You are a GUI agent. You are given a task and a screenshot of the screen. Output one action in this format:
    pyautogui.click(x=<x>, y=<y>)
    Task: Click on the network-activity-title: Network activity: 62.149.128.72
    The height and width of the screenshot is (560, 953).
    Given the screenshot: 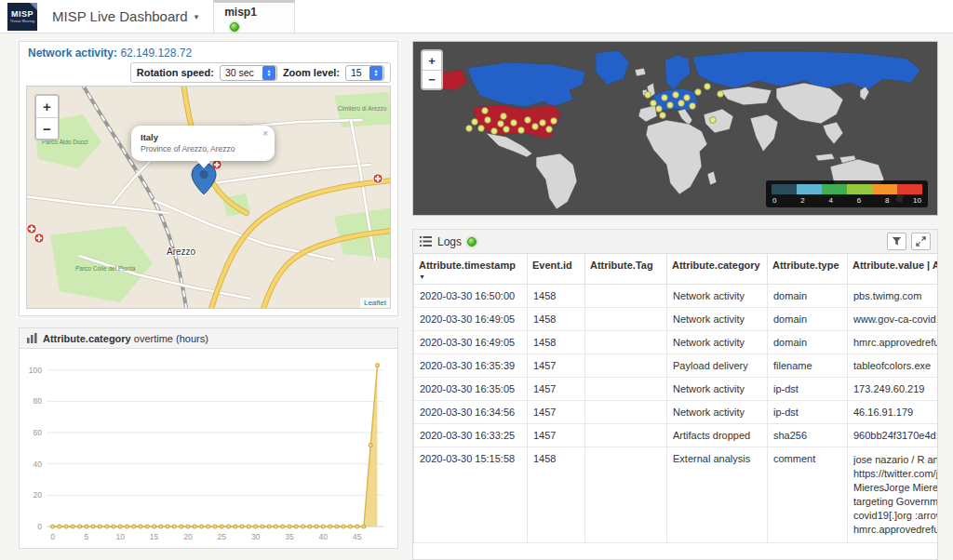 What is the action you would take?
    pyautogui.click(x=209, y=53)
    